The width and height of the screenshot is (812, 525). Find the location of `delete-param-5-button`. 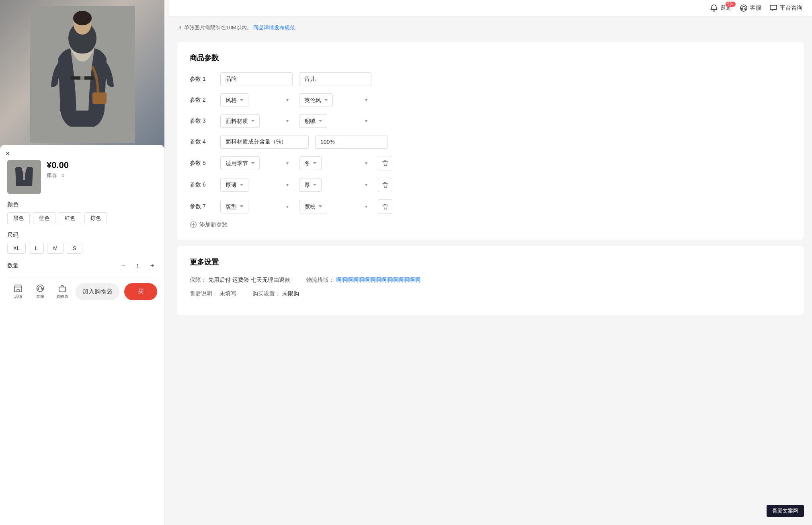

delete-param-5-button is located at coordinates (385, 163).